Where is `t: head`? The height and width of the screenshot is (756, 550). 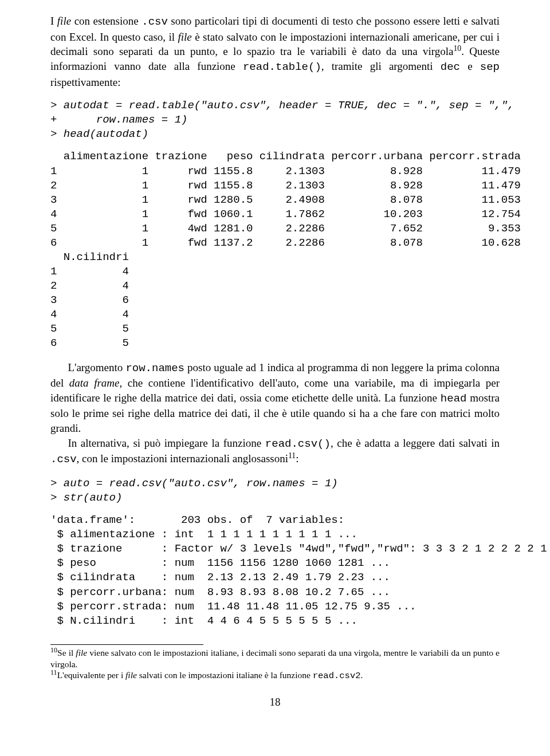 t: head is located at coordinates (454, 399).